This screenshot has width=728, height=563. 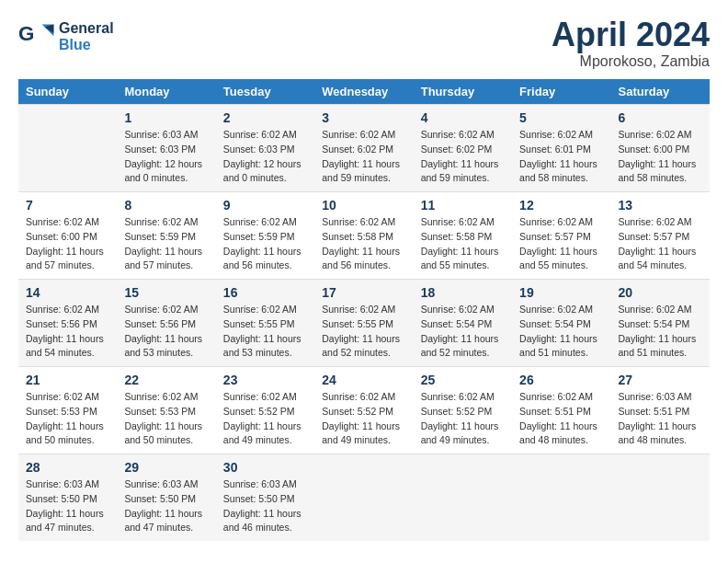 What do you see at coordinates (364, 236) in the screenshot?
I see `table-row: 10Sunrise: 6:02 AMSunset: 5:58 PMDayligh…` at bounding box center [364, 236].